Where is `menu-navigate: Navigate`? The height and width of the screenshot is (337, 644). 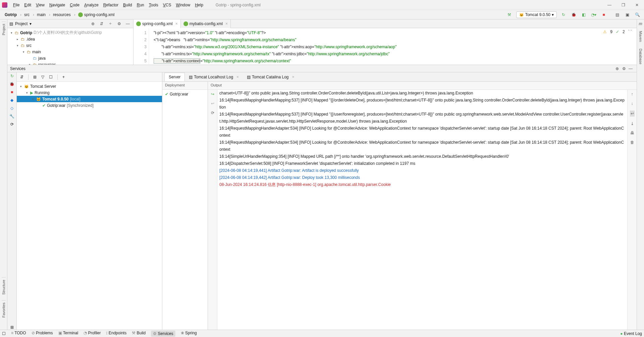 menu-navigate: Navigate is located at coordinates (57, 5).